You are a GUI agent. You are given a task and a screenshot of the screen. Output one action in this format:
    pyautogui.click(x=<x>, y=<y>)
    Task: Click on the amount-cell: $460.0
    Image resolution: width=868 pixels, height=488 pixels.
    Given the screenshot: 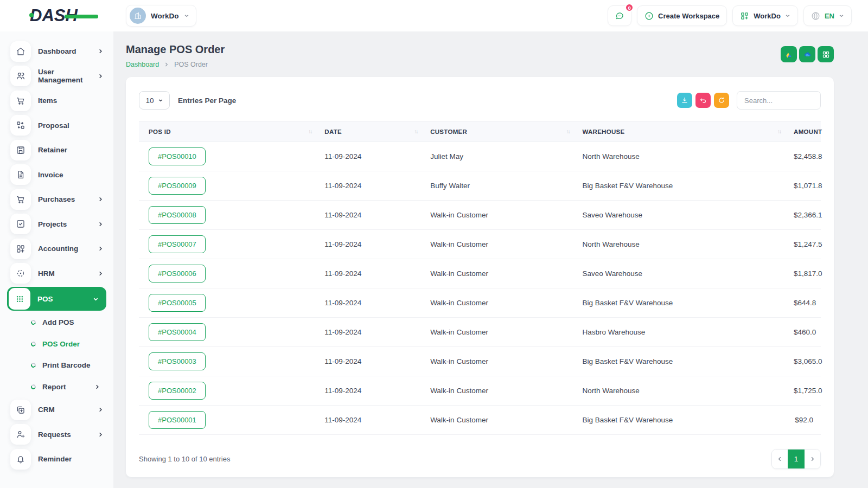 What is the action you would take?
    pyautogui.click(x=802, y=332)
    